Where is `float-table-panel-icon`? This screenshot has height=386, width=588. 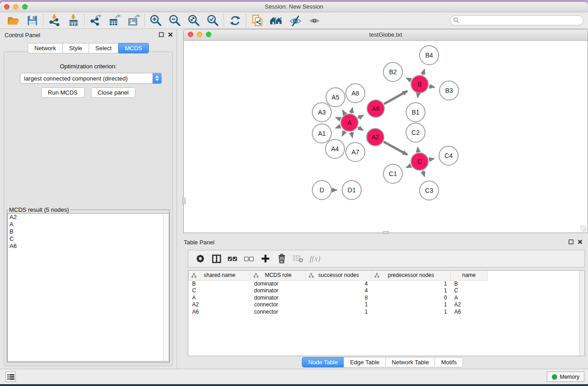
float-table-panel-icon is located at coordinates (571, 242).